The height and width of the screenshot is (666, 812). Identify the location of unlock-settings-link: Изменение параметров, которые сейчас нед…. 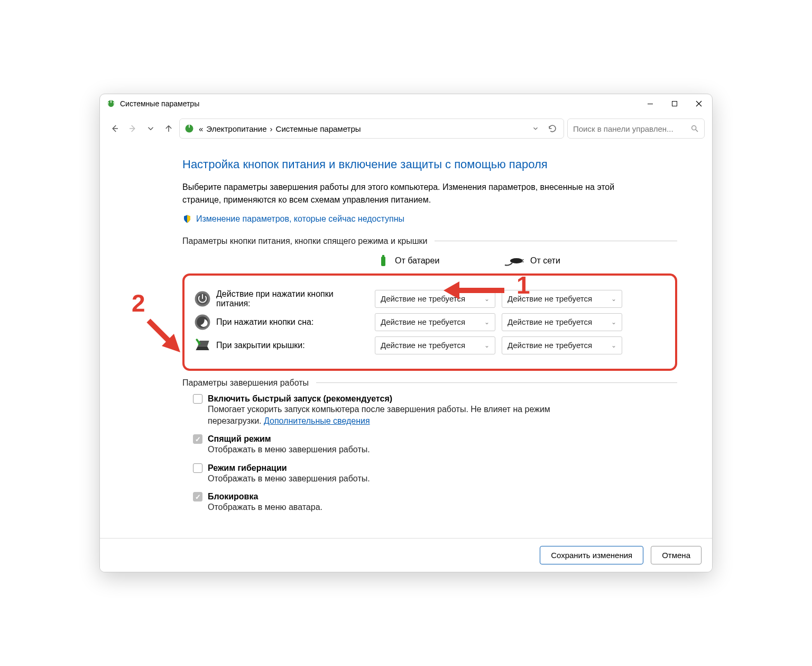
(430, 219).